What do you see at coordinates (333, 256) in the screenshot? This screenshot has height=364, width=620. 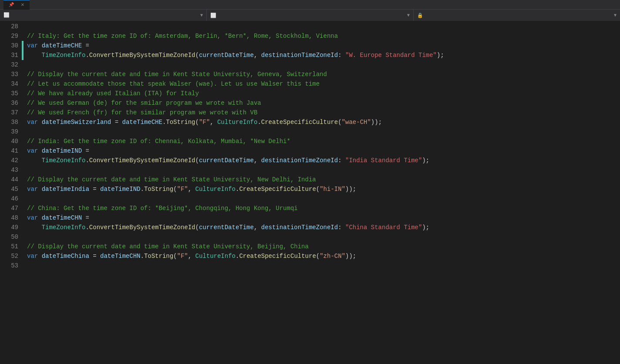 I see `string-literal: "zh-CN"` at bounding box center [333, 256].